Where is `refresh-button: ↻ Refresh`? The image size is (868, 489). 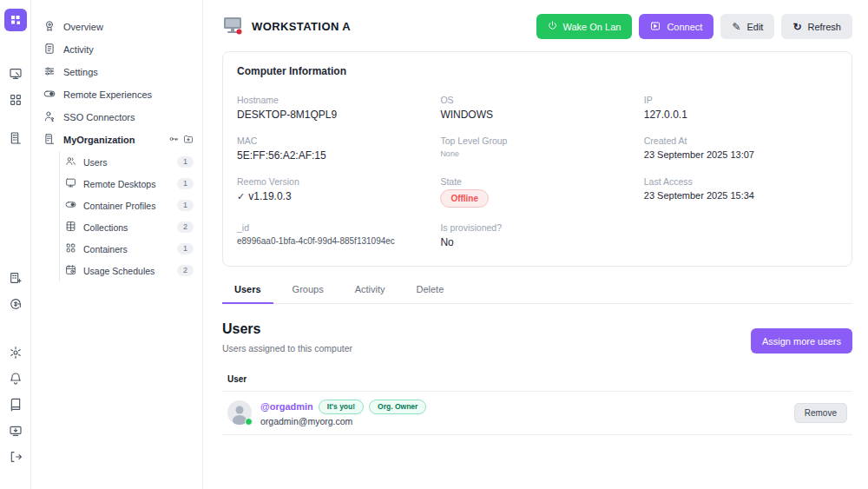 refresh-button: ↻ Refresh is located at coordinates (817, 26).